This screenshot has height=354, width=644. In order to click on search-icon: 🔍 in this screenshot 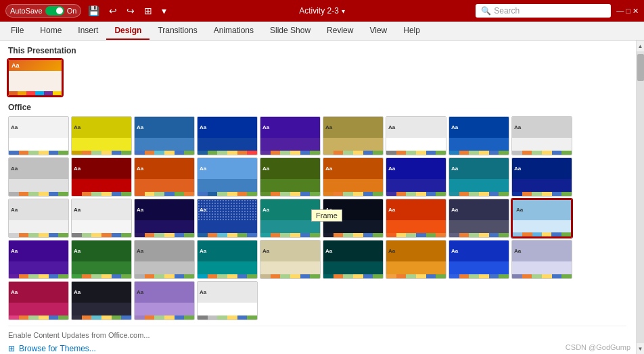, I will do `click(486, 11)`.